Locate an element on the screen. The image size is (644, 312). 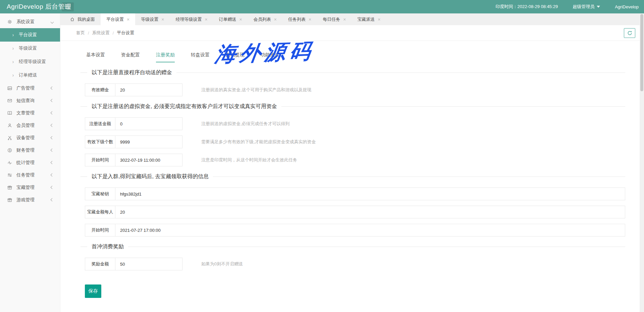
scrollbar is located at coordinates (642, 163).